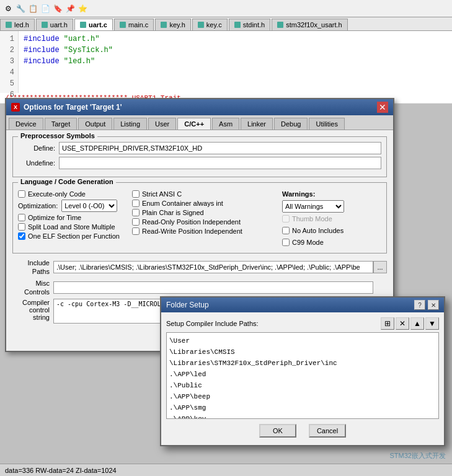  Describe the element at coordinates (26, 124) in the screenshot. I see `tab-device: Device` at that location.